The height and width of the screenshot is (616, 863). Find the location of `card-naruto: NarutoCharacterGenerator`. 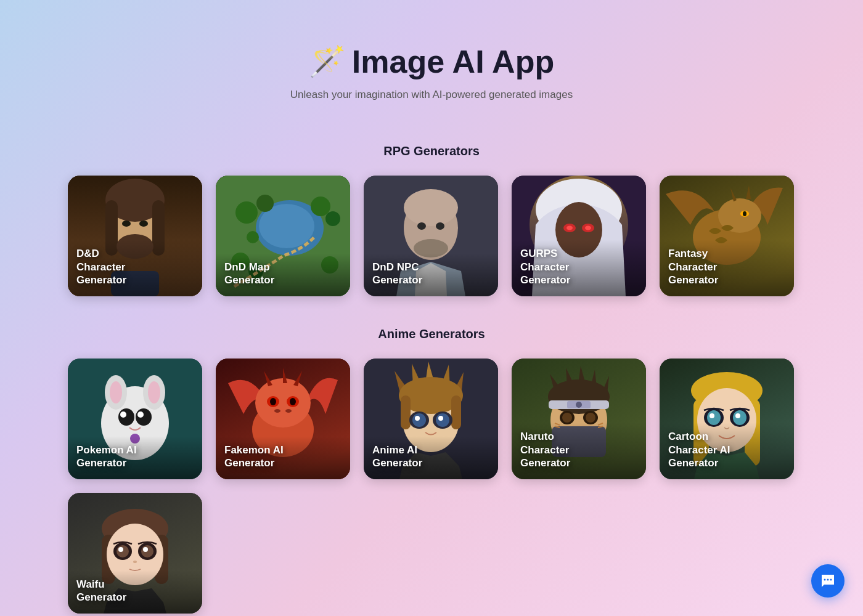

card-naruto: NarutoCharacterGenerator is located at coordinates (579, 419).